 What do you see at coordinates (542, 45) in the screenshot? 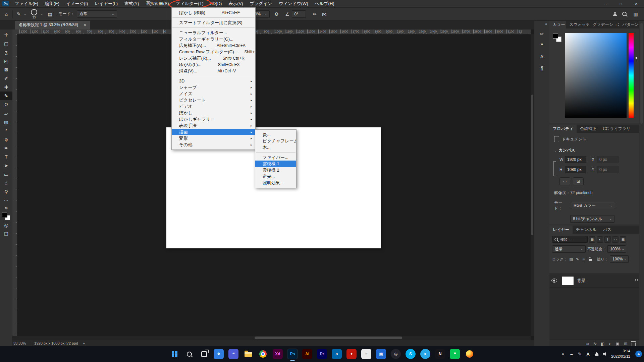
I see `comments-panel-icon: ❝` at bounding box center [542, 45].